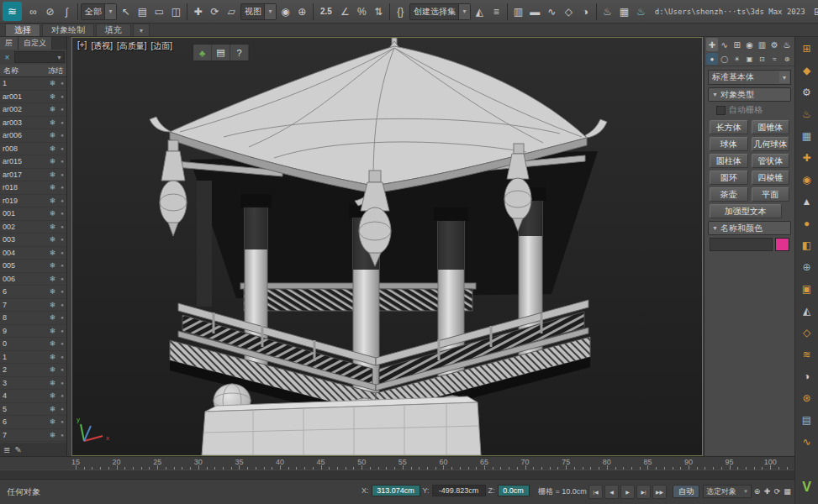 Image resolution: width=818 pixels, height=504 pixels. I want to click on shapes-category: ◯, so click(725, 59).